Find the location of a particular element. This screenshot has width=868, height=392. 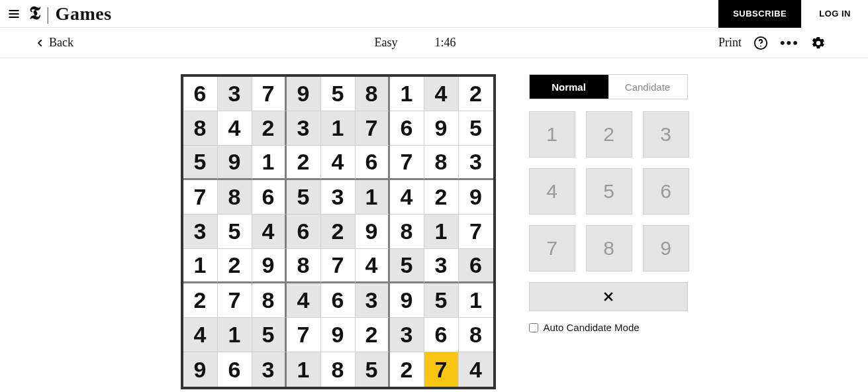

settings-gear-icon is located at coordinates (818, 43).